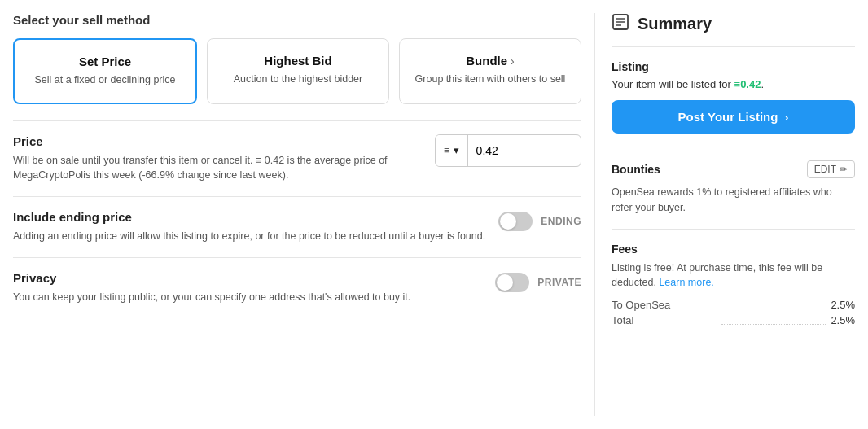  What do you see at coordinates (297, 20) in the screenshot?
I see `page-title: Select your sell method` at bounding box center [297, 20].